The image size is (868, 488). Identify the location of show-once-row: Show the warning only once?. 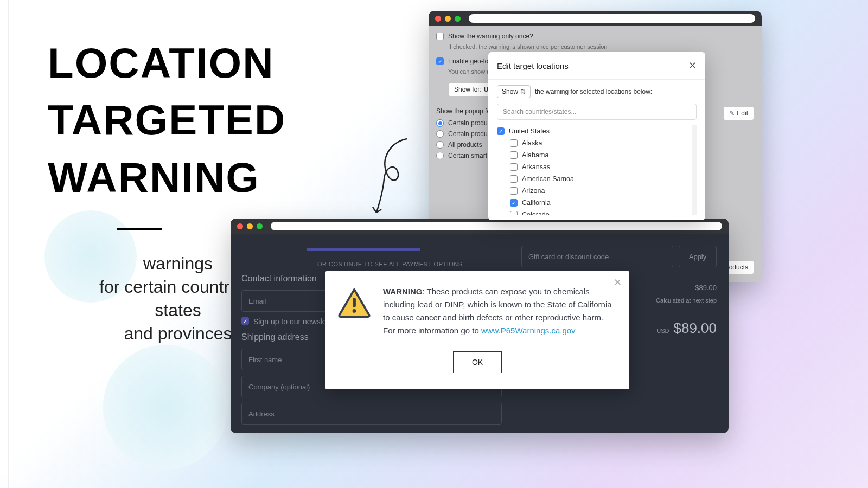
(595, 36).